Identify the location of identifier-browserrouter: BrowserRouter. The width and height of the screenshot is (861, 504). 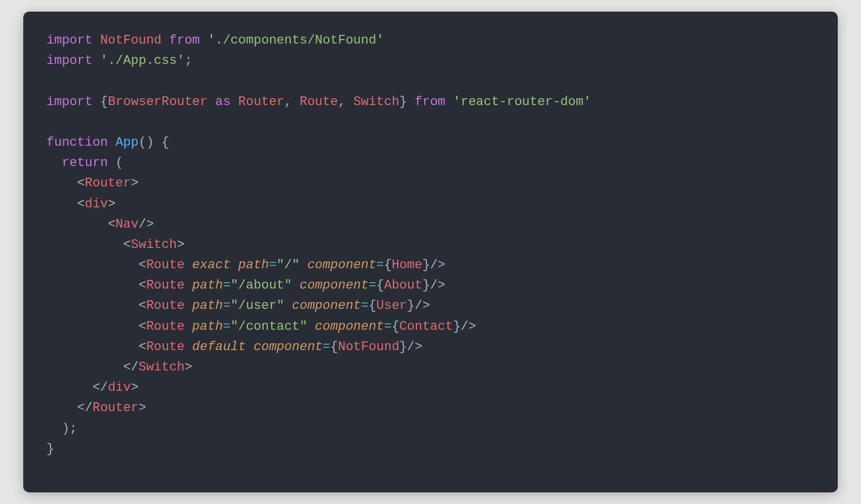
(158, 102).